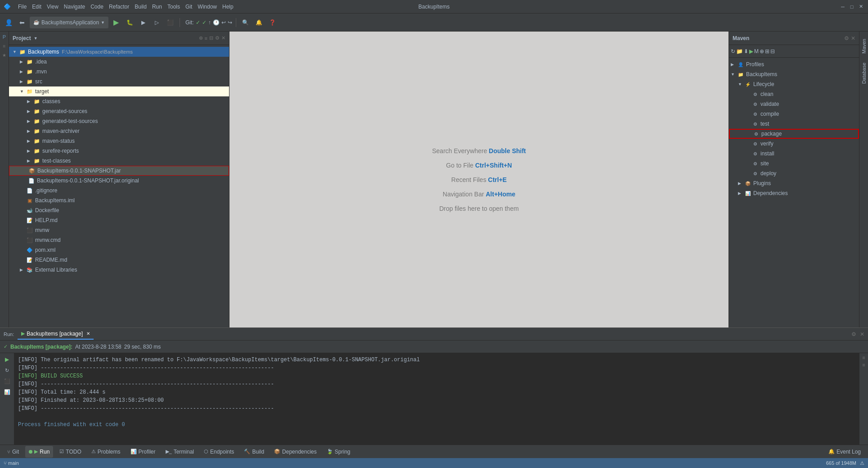  I want to click on tree-item-snapshot-jar-original: 📄 BackupItems-0.0.1-SNAPSHOT.jar.origina…, so click(119, 181).